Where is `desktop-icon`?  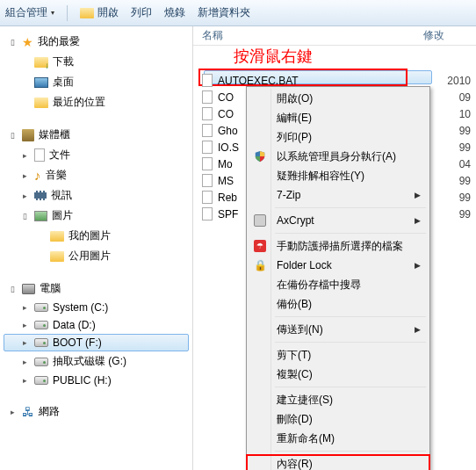
desktop-icon is located at coordinates (41, 83).